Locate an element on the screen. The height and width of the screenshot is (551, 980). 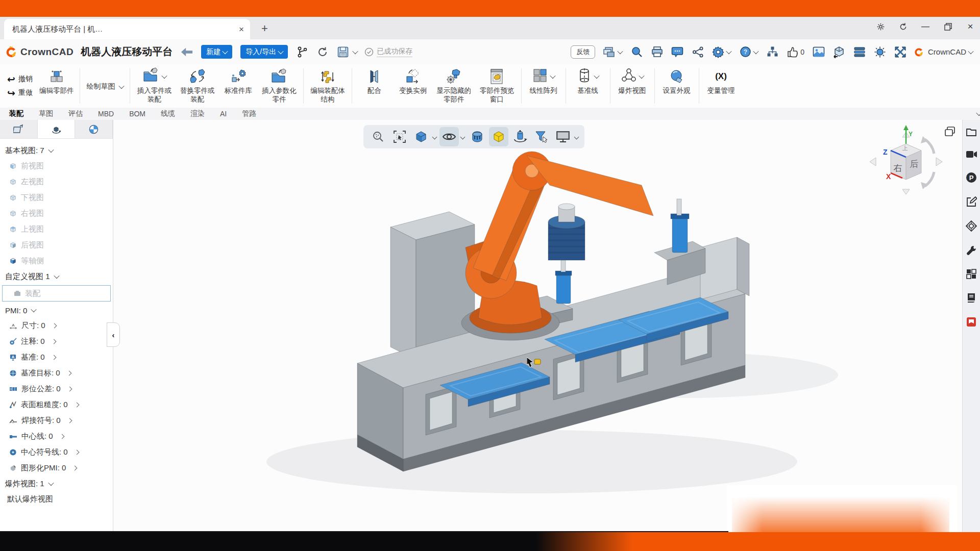
tab-piping: 管路 is located at coordinates (249, 114).